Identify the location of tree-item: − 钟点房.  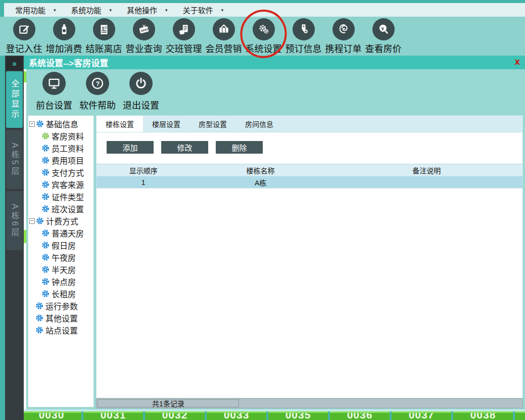
(61, 282).